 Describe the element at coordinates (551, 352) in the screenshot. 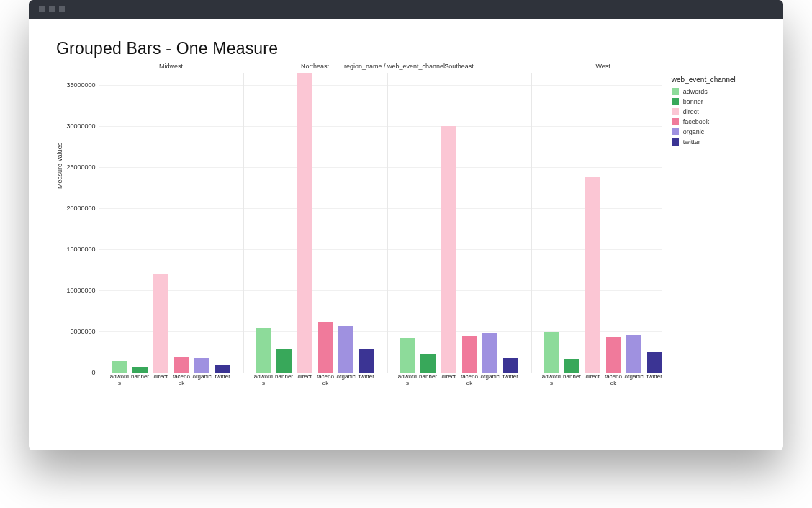

I see `bar-west-adwords` at that location.